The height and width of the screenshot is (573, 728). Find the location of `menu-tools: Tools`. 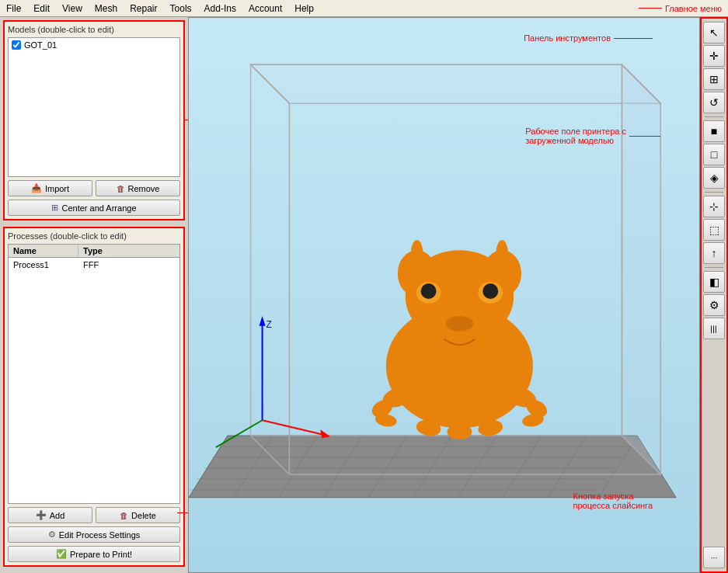

menu-tools: Tools is located at coordinates (181, 9).